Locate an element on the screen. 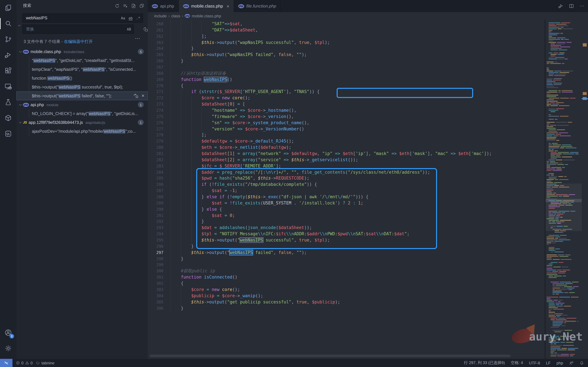 The image size is (588, 367). search-result-file: phpapi.phpmodule1 is located at coordinates (82, 105).